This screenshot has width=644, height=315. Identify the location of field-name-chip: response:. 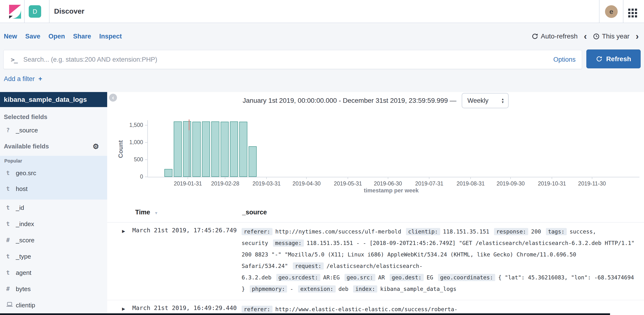
(511, 232).